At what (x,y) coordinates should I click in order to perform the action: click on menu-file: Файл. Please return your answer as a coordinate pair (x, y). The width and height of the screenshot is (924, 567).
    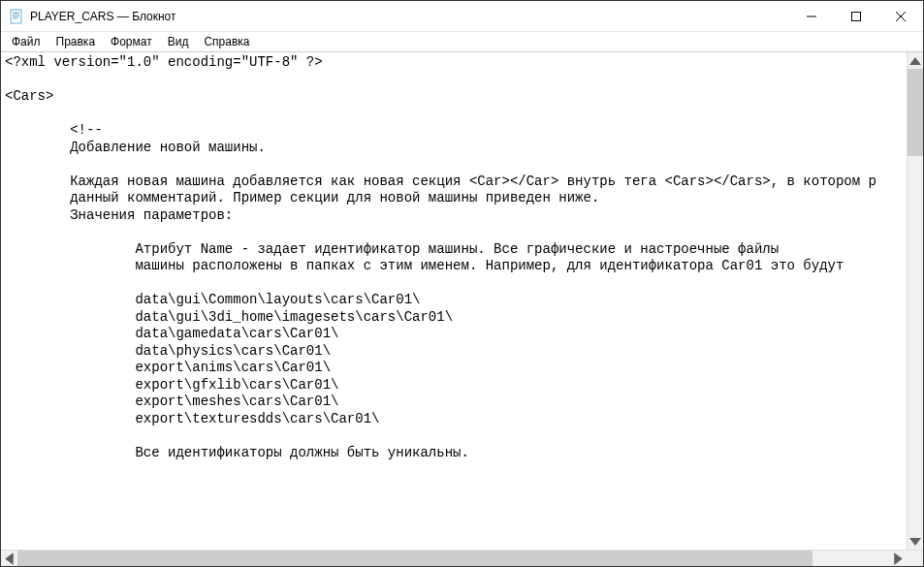
    Looking at the image, I should click on (26, 42).